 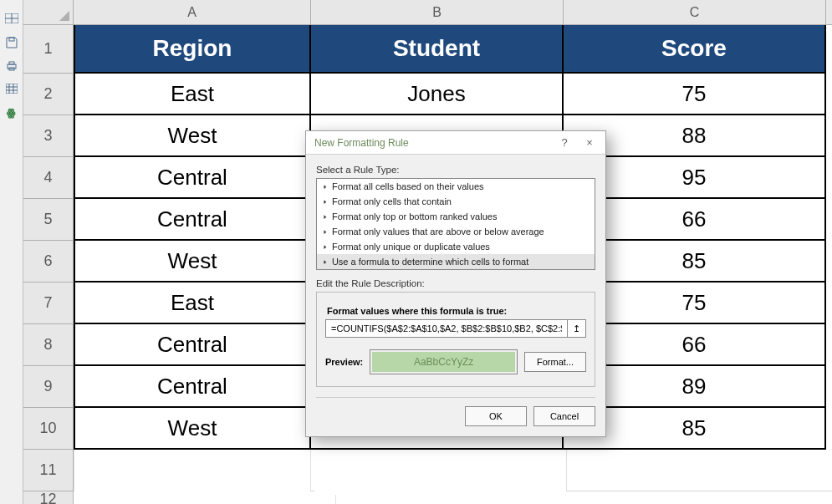 What do you see at coordinates (48, 262) in the screenshot?
I see `row-header-6: 6` at bounding box center [48, 262].